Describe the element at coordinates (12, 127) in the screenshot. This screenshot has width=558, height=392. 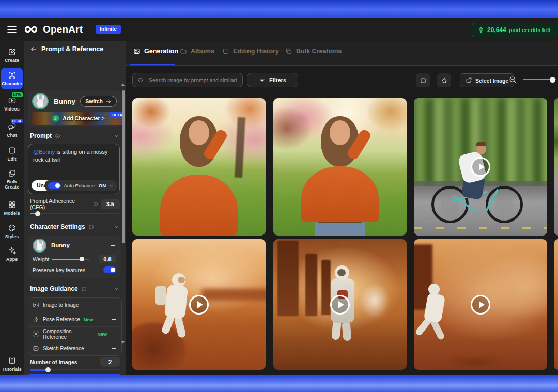
I see `chat-icon` at that location.